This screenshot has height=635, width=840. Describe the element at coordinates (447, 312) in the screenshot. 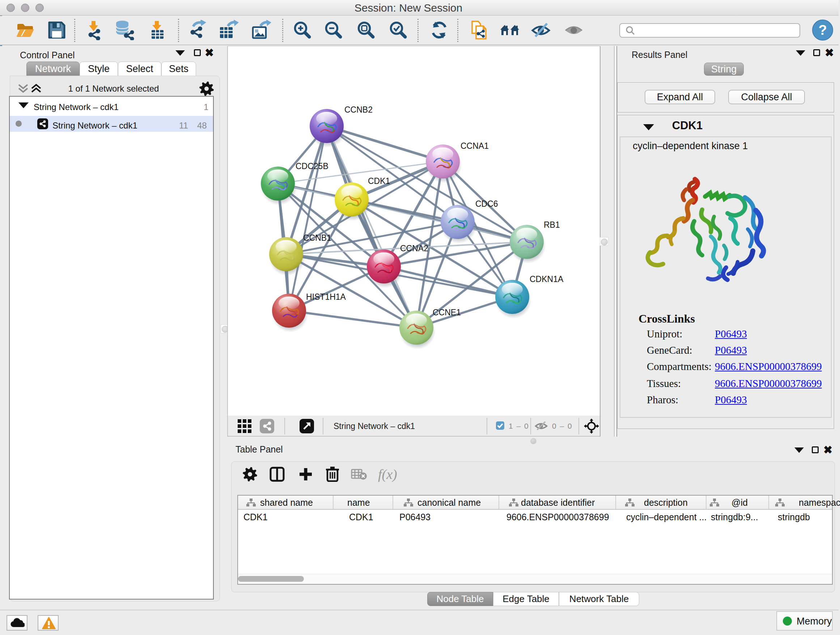

I see `svg-text: CCNE1` at that location.